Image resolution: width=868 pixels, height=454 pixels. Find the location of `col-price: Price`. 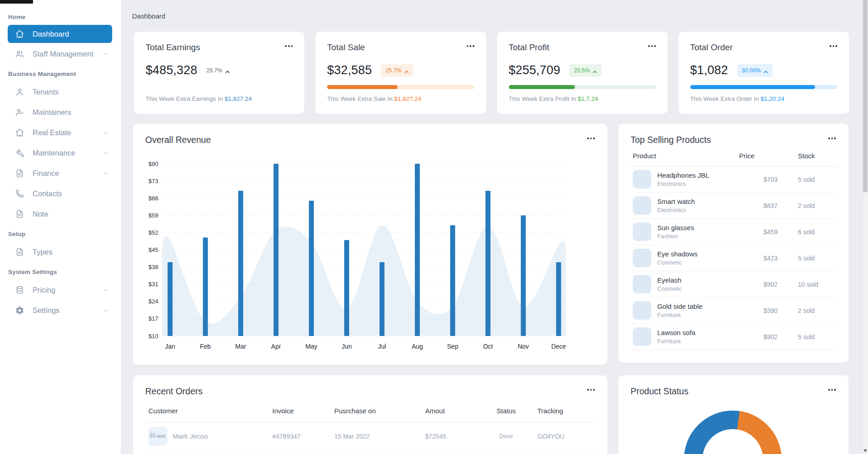

col-price: Price is located at coordinates (768, 156).